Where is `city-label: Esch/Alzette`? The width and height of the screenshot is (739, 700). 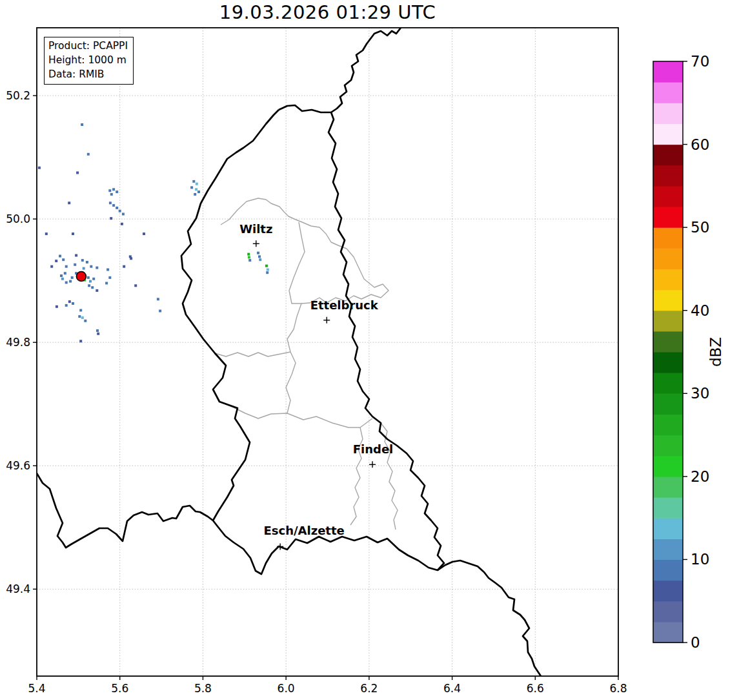
city-label: Esch/Alzette is located at coordinates (303, 531).